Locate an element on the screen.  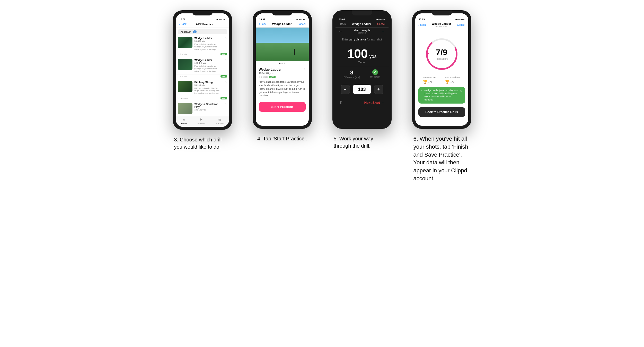
shots-label-detail: 9 shots is located at coordinates (264, 77).